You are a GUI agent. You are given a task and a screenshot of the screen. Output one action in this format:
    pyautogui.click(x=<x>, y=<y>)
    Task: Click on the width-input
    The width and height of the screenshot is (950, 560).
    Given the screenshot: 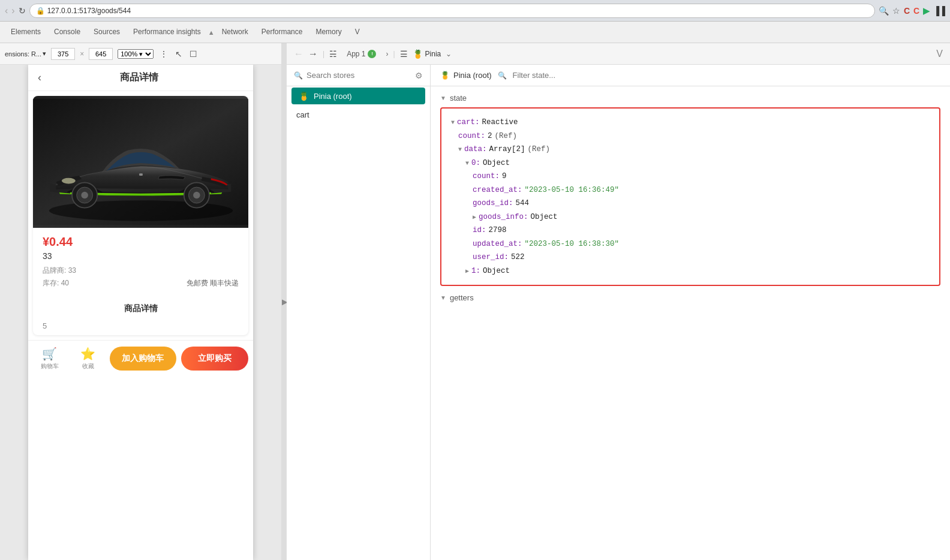 What is the action you would take?
    pyautogui.click(x=63, y=54)
    